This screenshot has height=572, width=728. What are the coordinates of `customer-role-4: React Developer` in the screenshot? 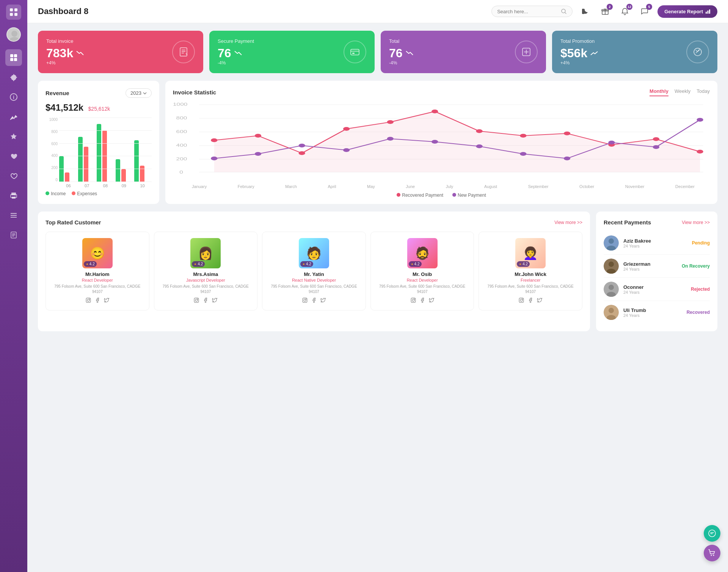 It's located at (422, 280).